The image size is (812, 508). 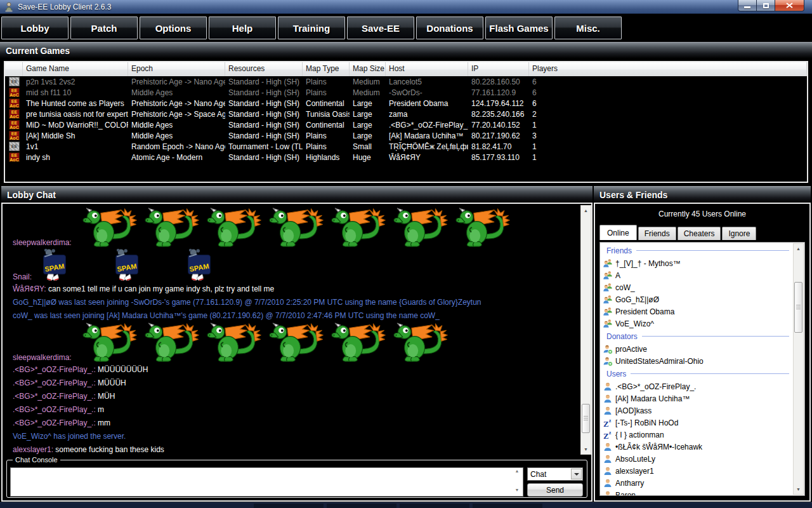 I want to click on user-item: Antharry, so click(x=697, y=483).